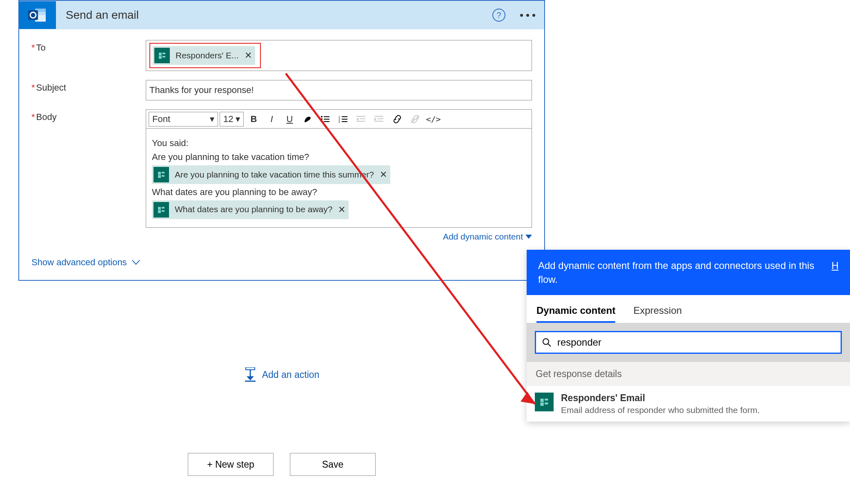 This screenshot has width=850, height=504. I want to click on body-text: Are you planning to take vacation time?, so click(339, 157).